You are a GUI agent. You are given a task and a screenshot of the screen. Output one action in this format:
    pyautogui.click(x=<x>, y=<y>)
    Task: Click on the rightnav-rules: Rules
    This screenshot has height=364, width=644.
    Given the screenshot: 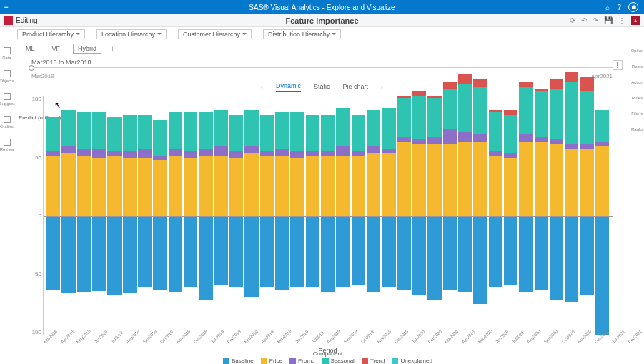 What is the action you would take?
    pyautogui.click(x=638, y=97)
    